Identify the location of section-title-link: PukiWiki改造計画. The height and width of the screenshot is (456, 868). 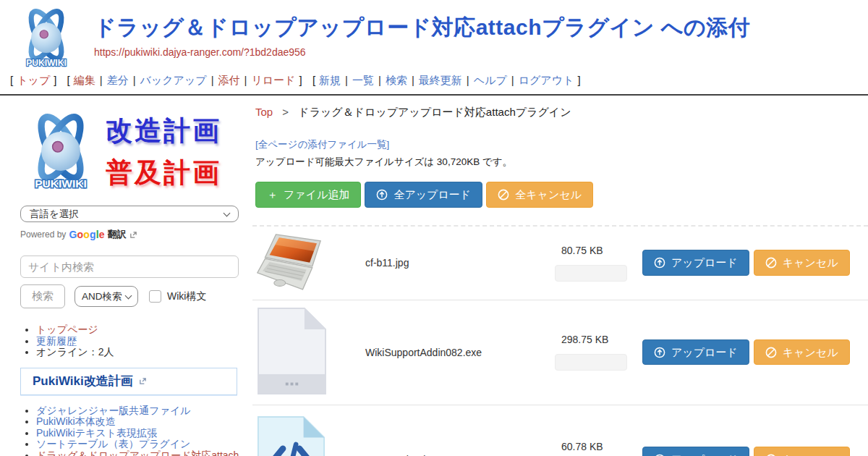
(82, 381).